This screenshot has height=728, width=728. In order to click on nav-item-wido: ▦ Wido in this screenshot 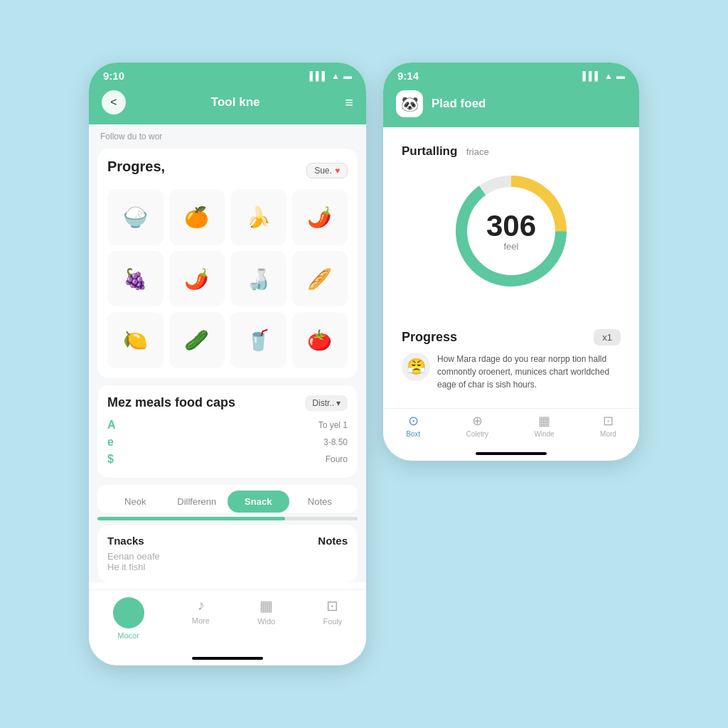, I will do `click(266, 619)`.